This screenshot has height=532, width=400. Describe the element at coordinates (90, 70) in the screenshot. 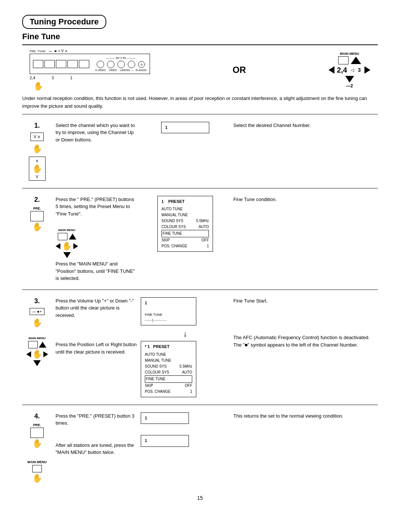

I see `tv-panel: PRE. TV/AV — ◄ + V ∧ ——— AV 2 IN ———` at that location.